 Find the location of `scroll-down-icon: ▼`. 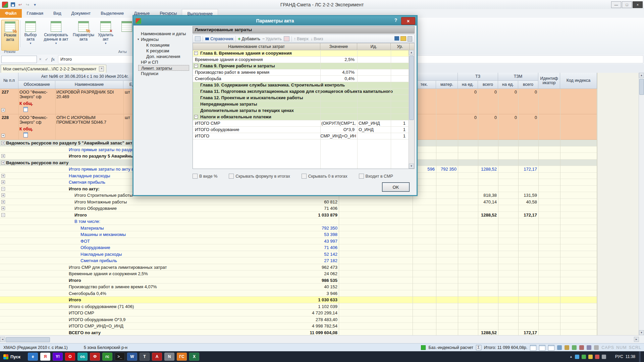

scroll-down-icon: ▼ is located at coordinates (411, 166).